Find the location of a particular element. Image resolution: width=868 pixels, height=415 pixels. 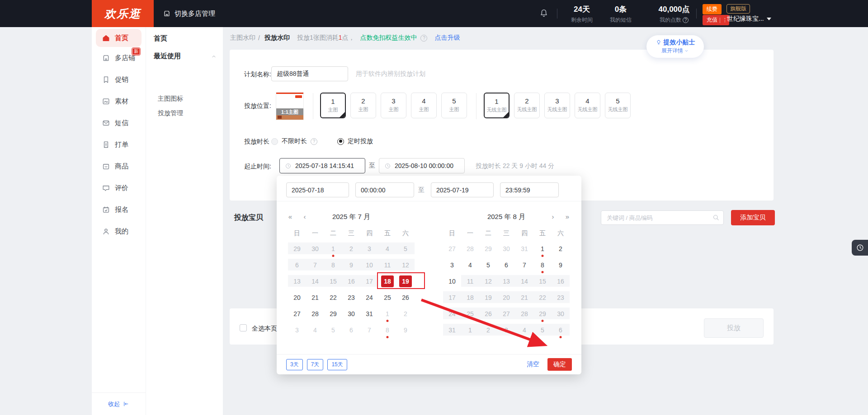

product-search-input is located at coordinates (662, 218).